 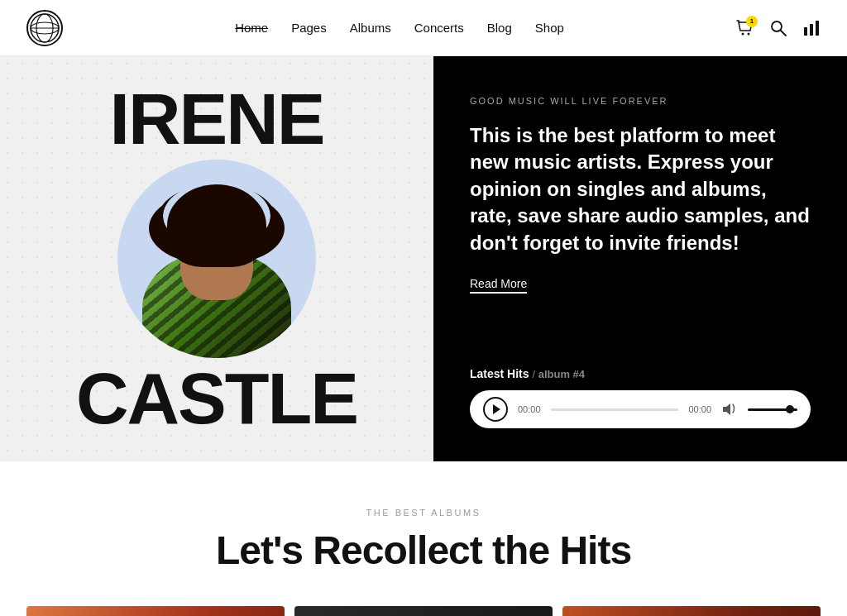 I want to click on artist-name-first: IRENE, so click(x=217, y=119).